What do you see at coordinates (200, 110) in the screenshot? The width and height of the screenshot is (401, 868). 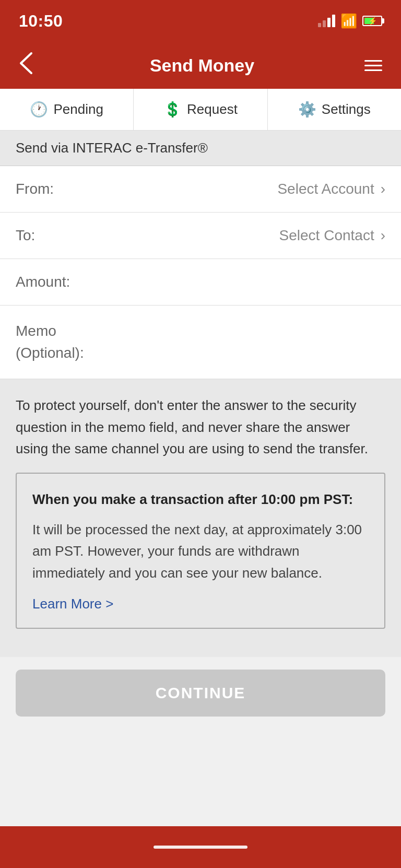 I see `tab-bar: 🕐 Pending 💲 Request ⚙️ Settings` at bounding box center [200, 110].